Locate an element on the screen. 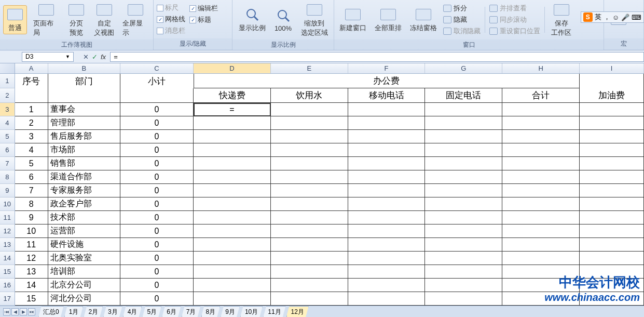 Image resolution: width=644 pixels, height=317 pixels. view-page-layout-button: 页面布局 is located at coordinates (46, 20).